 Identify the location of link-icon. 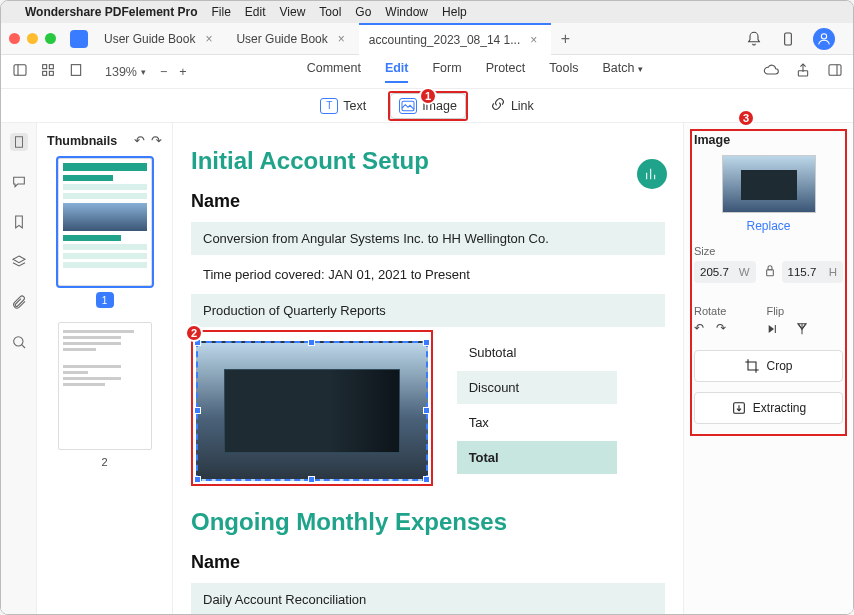
(498, 106).